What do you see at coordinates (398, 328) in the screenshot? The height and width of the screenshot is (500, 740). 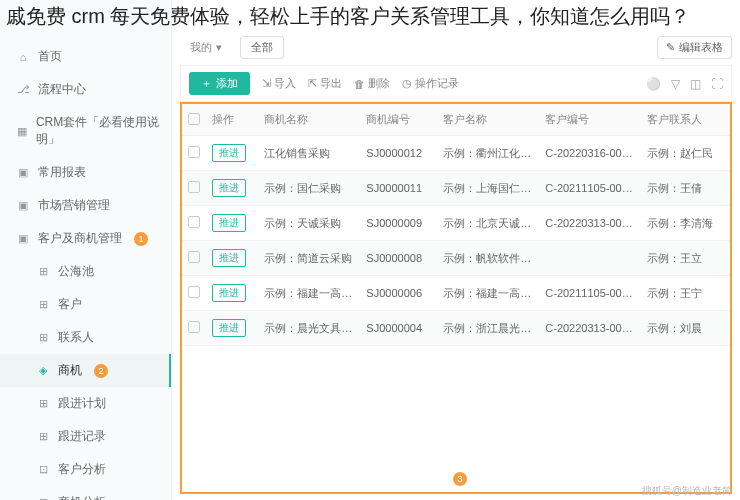 I see `cell-code: SJ0000004` at bounding box center [398, 328].